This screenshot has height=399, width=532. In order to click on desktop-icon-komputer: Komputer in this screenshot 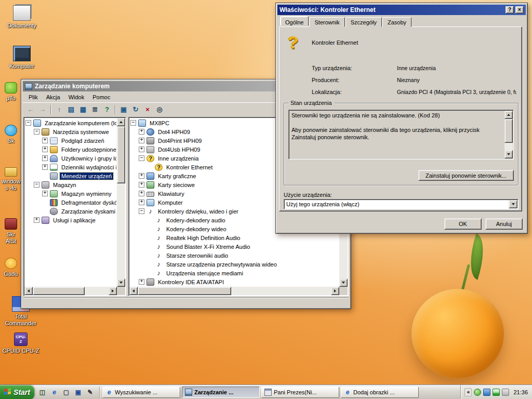, I will do `click(22, 58)`.